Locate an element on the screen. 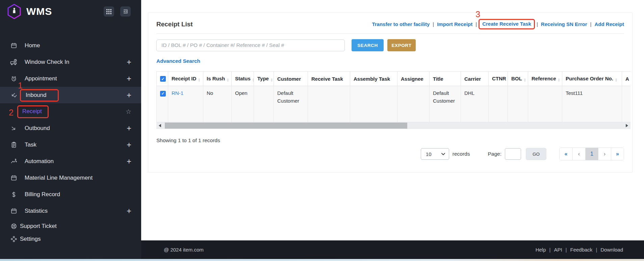 The image size is (644, 261). advanced-search-link: Advanced Search is located at coordinates (178, 61).